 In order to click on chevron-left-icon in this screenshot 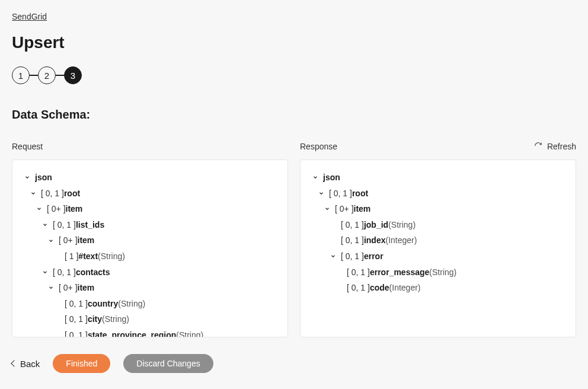, I will do `click(14, 363)`.